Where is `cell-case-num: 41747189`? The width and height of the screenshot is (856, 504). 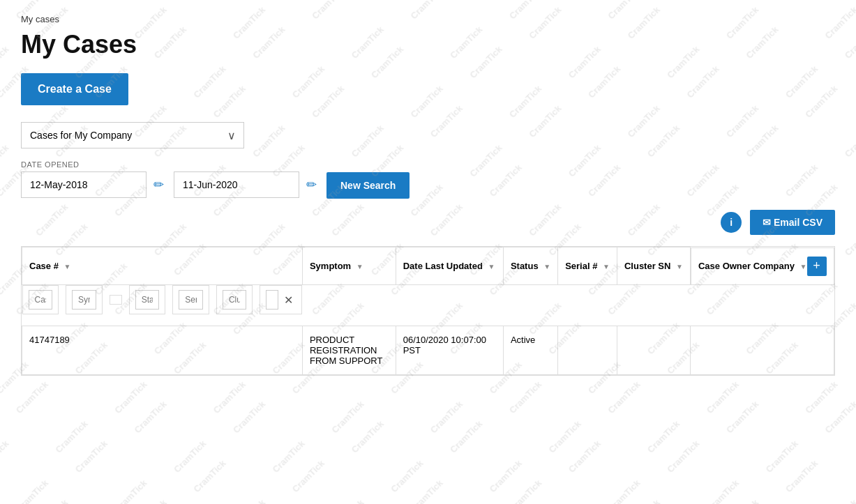 cell-case-num: 41747189 is located at coordinates (163, 351).